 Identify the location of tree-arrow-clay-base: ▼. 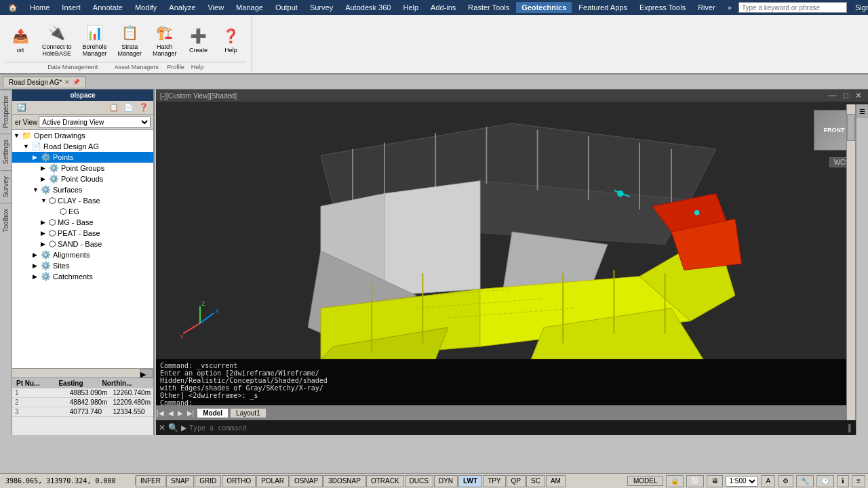
(45, 201).